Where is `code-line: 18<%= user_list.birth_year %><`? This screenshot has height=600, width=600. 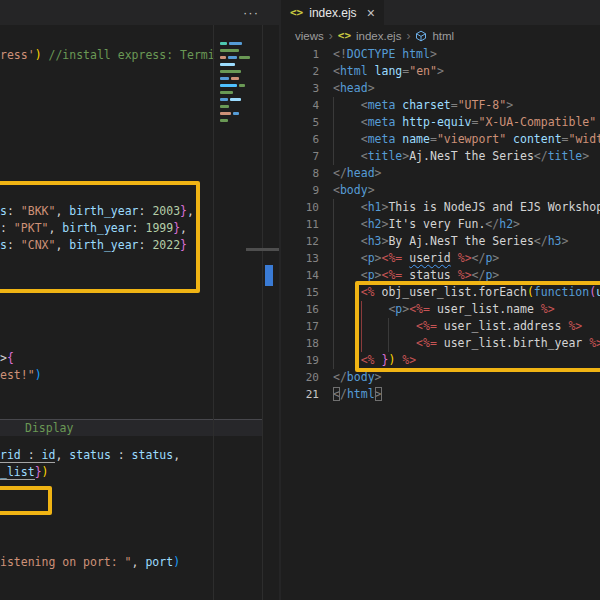 code-line: 18<%= user_list.birth_year %>< is located at coordinates (440, 344).